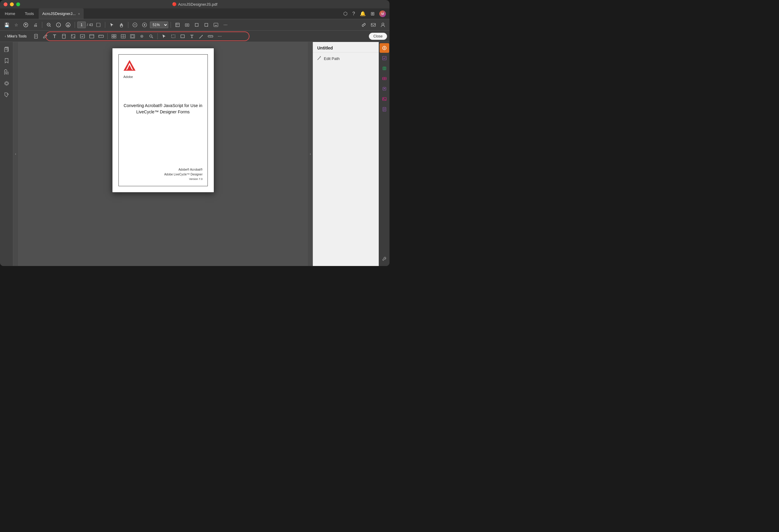  I want to click on account-button, so click(383, 25).